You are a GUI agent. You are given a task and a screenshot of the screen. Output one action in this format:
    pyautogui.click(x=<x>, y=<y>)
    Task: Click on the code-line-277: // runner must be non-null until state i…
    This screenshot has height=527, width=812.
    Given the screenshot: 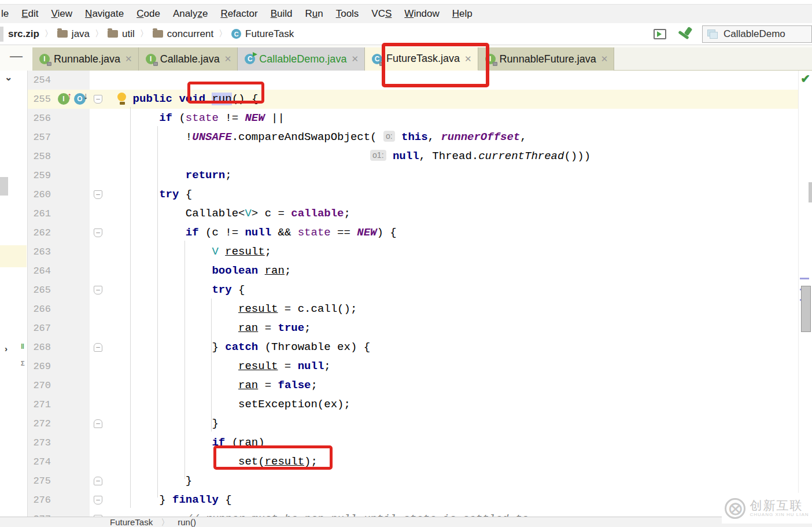 What is the action you would take?
    pyautogui.click(x=318, y=513)
    